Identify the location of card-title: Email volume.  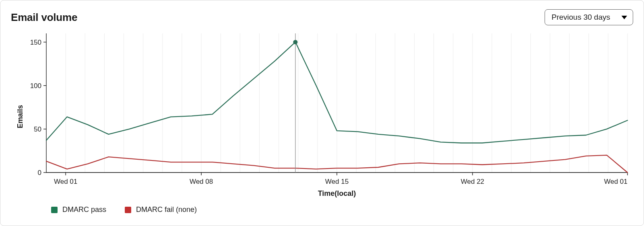
(44, 18).